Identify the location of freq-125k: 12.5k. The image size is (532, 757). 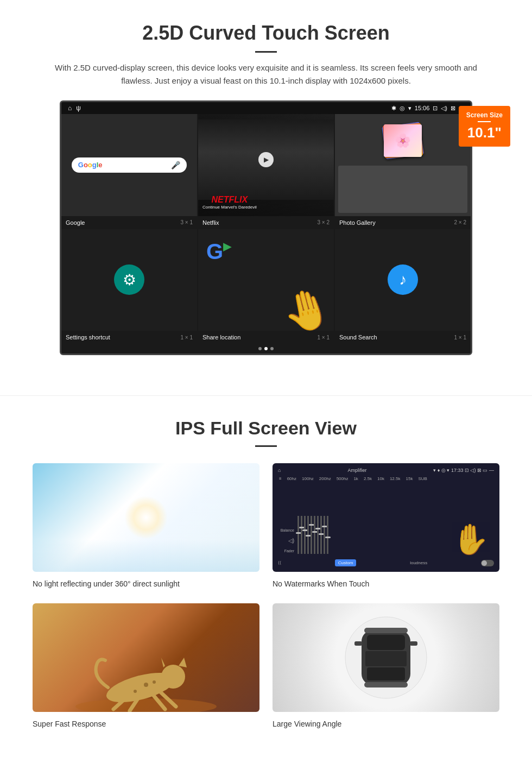
(395, 479).